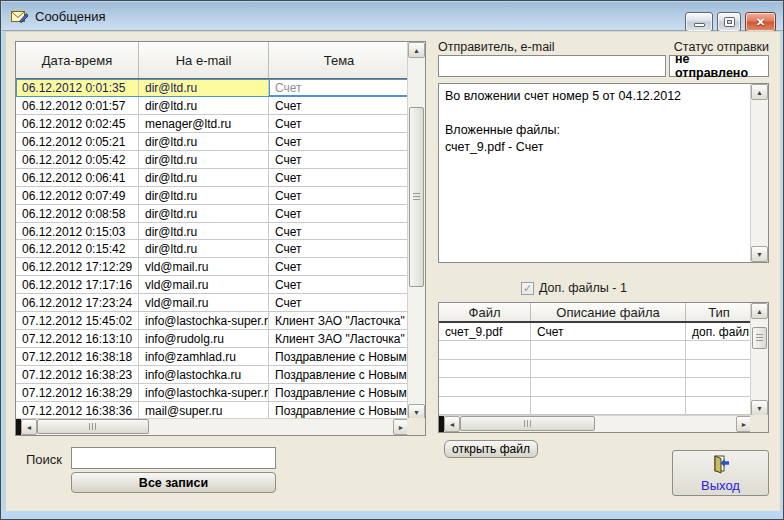  Describe the element at coordinates (212, 124) in the screenshot. I see `table-row: 06.12.2012 0:02:45menager@ltd.ruСчет` at that location.